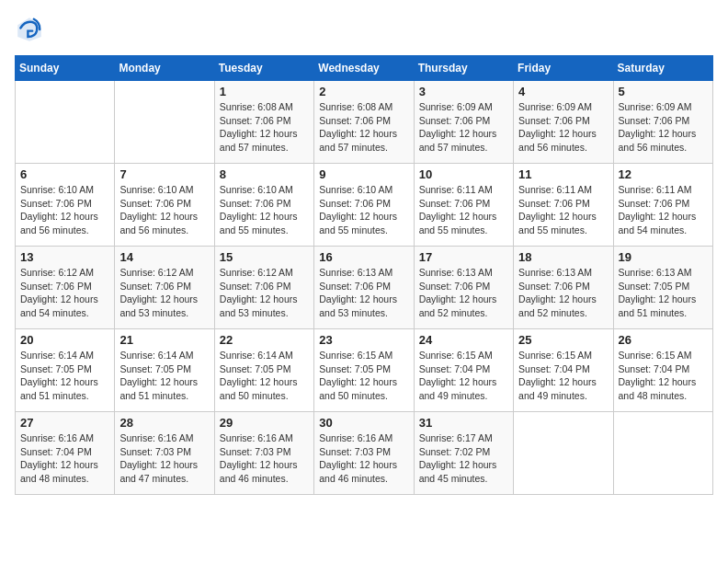 The image size is (728, 563). Describe the element at coordinates (265, 92) in the screenshot. I see `day-number: 1` at that location.